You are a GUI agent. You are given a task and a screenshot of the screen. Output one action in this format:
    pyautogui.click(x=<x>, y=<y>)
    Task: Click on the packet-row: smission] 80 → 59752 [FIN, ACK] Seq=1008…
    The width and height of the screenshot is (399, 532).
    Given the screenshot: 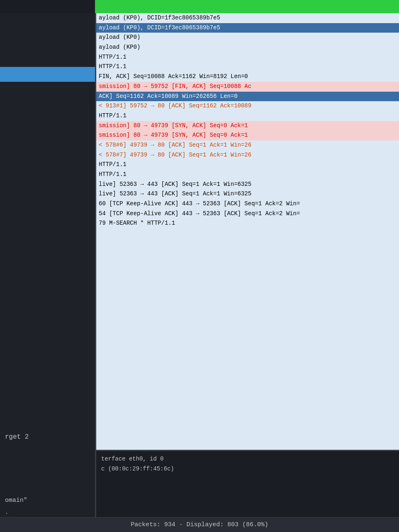 What is the action you would take?
    pyautogui.click(x=248, y=87)
    